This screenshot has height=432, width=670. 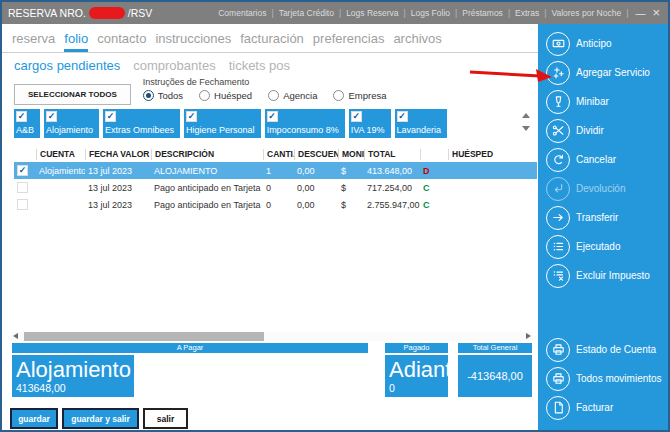 I want to click on titlebar: RESERVA NRO. /RSV Comentarios|Tarjeta Cr…, so click(x=335, y=13).